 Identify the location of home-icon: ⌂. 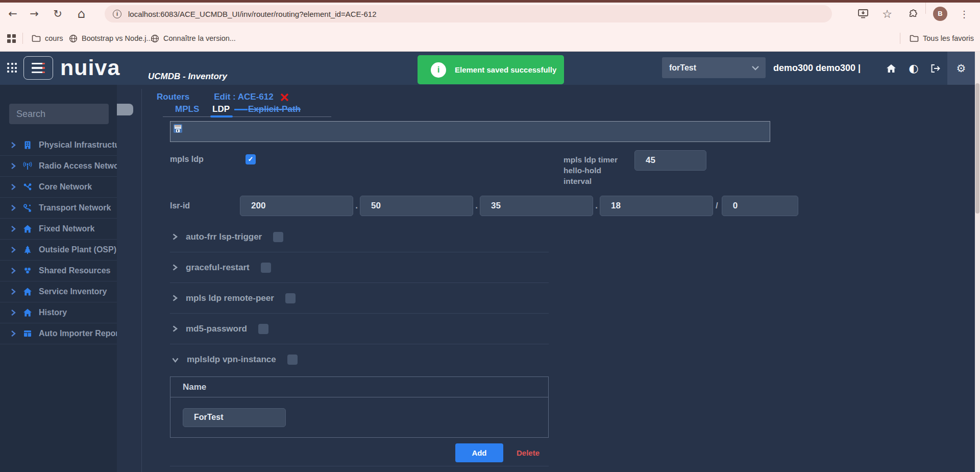
(81, 14).